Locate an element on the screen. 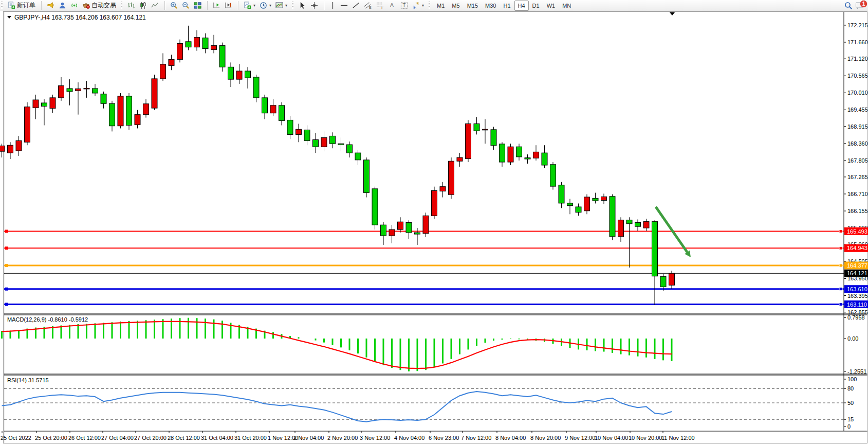  time-label: 7 Nov 12:00 is located at coordinates (476, 438).